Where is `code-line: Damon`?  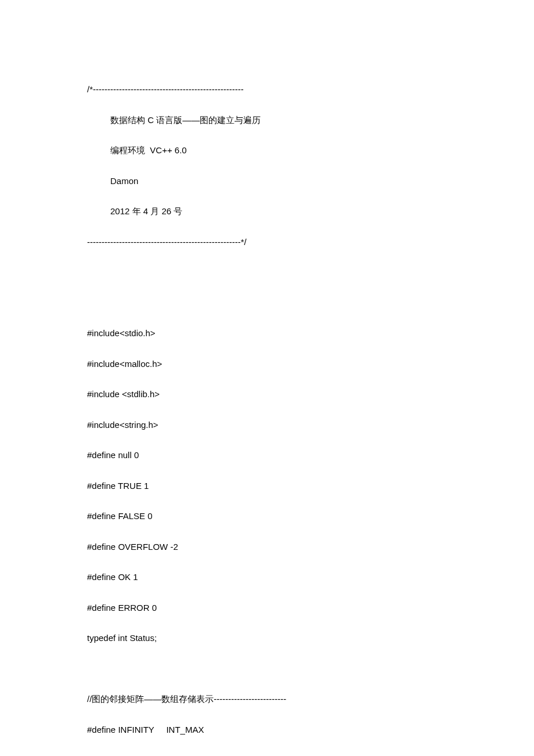
code-line: Damon is located at coordinates (267, 181).